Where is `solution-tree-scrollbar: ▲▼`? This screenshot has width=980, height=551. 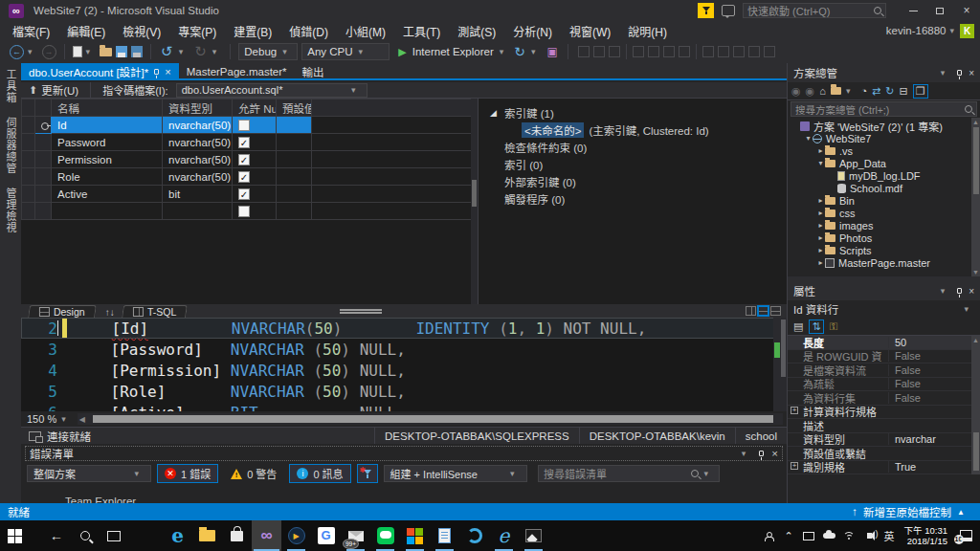 solution-tree-scrollbar: ▲▼ is located at coordinates (976, 197).